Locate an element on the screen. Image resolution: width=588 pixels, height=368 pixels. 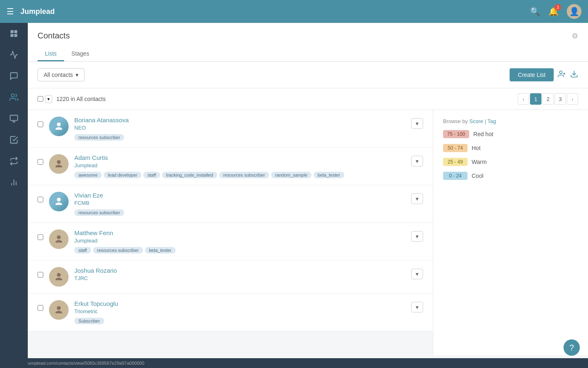
help-button: ? is located at coordinates (572, 348).